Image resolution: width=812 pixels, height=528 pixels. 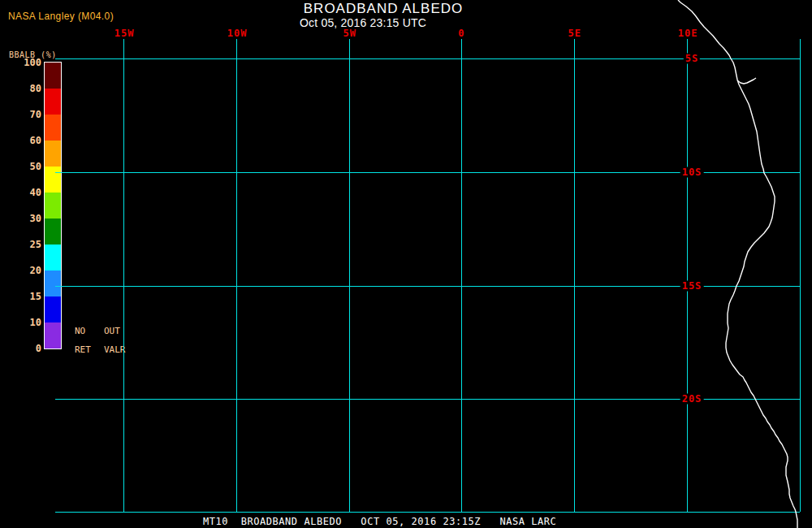 I want to click on latitude-label-5S: 5S, so click(x=692, y=58).